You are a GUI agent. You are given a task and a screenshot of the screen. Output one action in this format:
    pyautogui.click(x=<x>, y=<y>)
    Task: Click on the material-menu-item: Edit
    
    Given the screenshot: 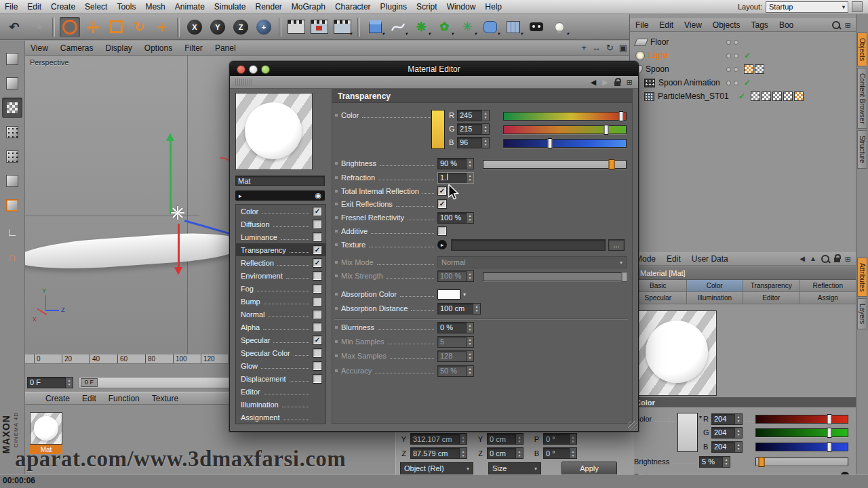 What is the action you would take?
    pyautogui.click(x=90, y=399)
    